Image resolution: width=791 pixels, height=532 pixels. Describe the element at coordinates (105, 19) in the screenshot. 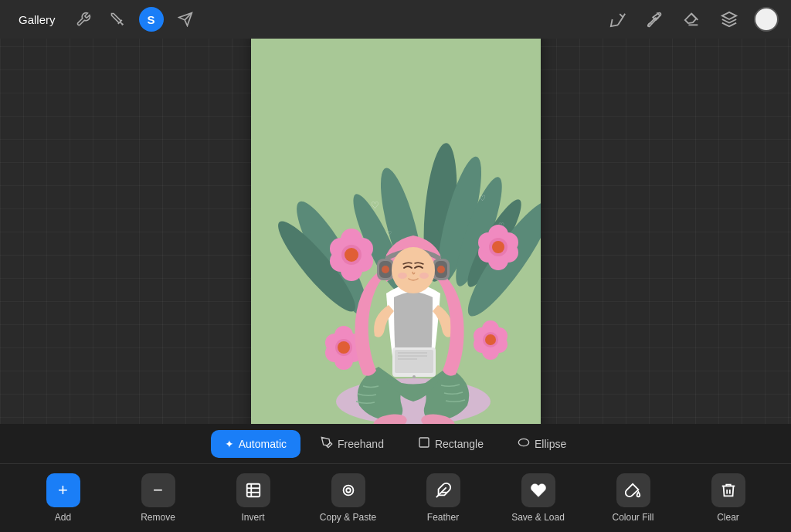

I see `toolbar-left: Gallery S` at that location.